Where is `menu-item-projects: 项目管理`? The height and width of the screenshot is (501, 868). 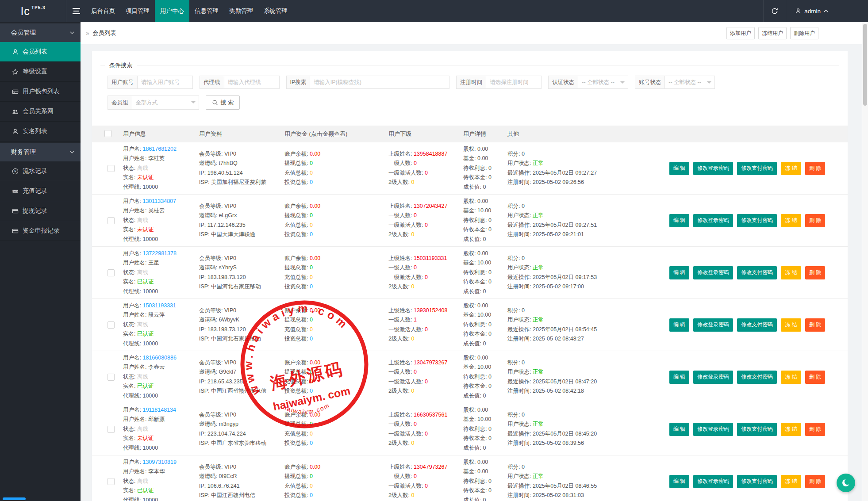 menu-item-projects: 项目管理 is located at coordinates (138, 11).